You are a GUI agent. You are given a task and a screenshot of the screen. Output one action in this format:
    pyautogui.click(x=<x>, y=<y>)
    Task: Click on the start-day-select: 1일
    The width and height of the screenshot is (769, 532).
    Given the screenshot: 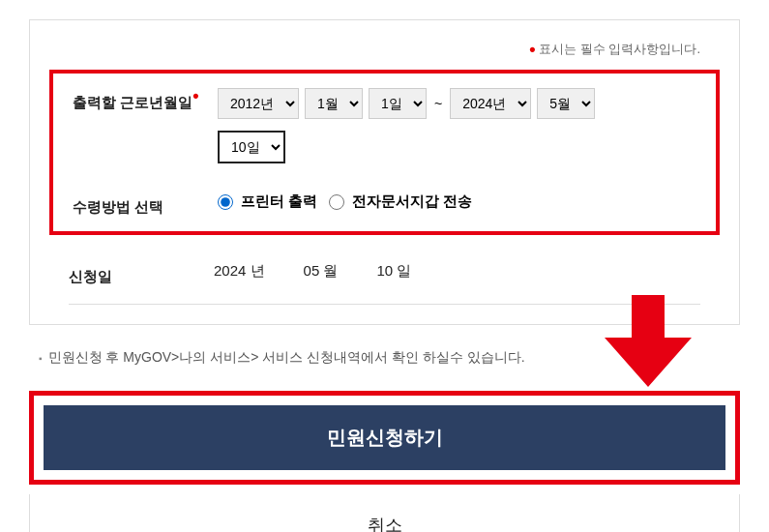 What is the action you would take?
    pyautogui.click(x=398, y=103)
    